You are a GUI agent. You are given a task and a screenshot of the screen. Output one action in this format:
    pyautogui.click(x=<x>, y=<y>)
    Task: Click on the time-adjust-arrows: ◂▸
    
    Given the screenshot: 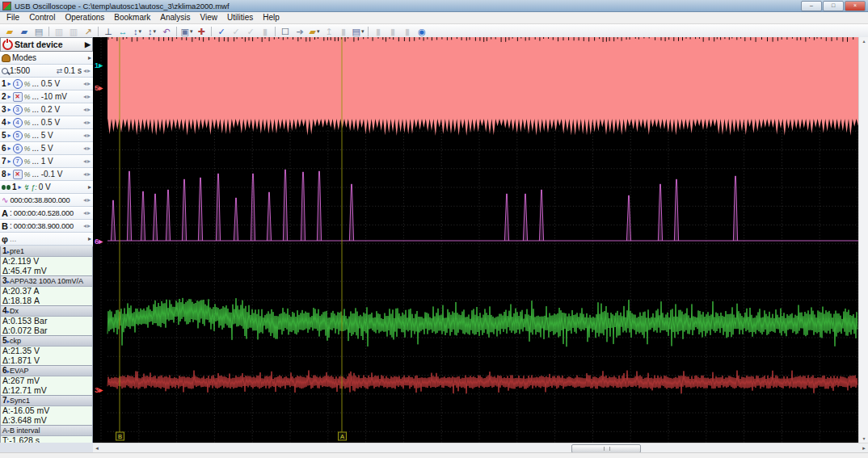 What is the action you would take?
    pyautogui.click(x=87, y=200)
    